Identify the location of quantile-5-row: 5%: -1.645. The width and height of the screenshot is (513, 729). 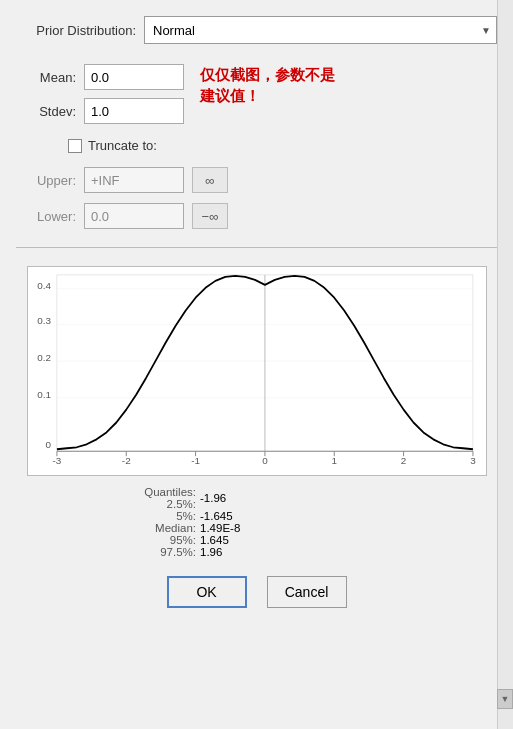
(306, 516).